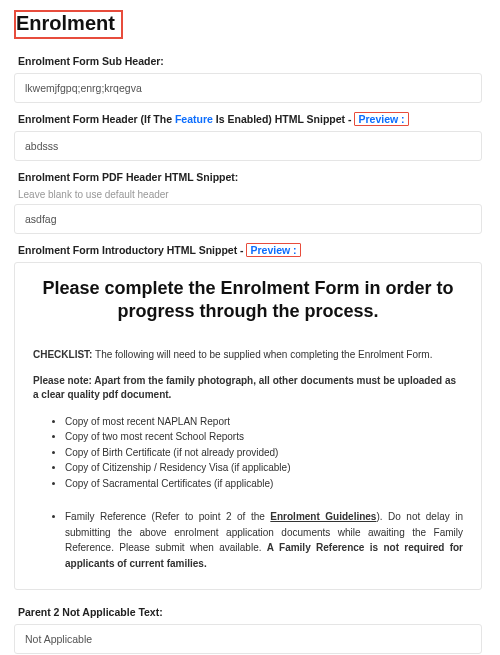  Describe the element at coordinates (264, 484) in the screenshot. I see `list-item: Copy of Sacramental Certificates (if app…` at that location.